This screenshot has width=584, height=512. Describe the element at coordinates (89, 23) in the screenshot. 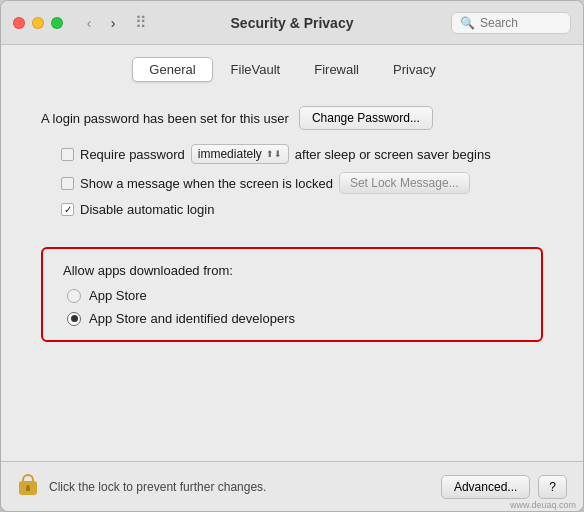

I see `back-arrow-icon: ‹` at that location.